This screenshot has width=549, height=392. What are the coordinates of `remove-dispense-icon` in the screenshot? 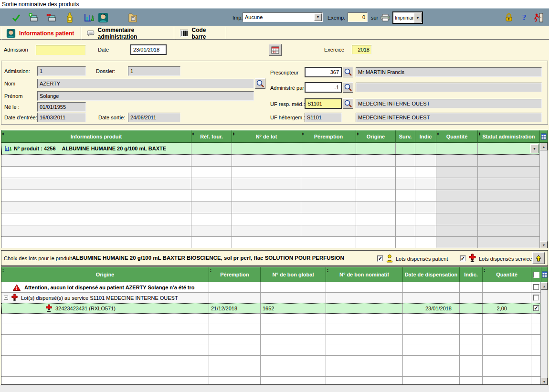 It's located at (52, 18).